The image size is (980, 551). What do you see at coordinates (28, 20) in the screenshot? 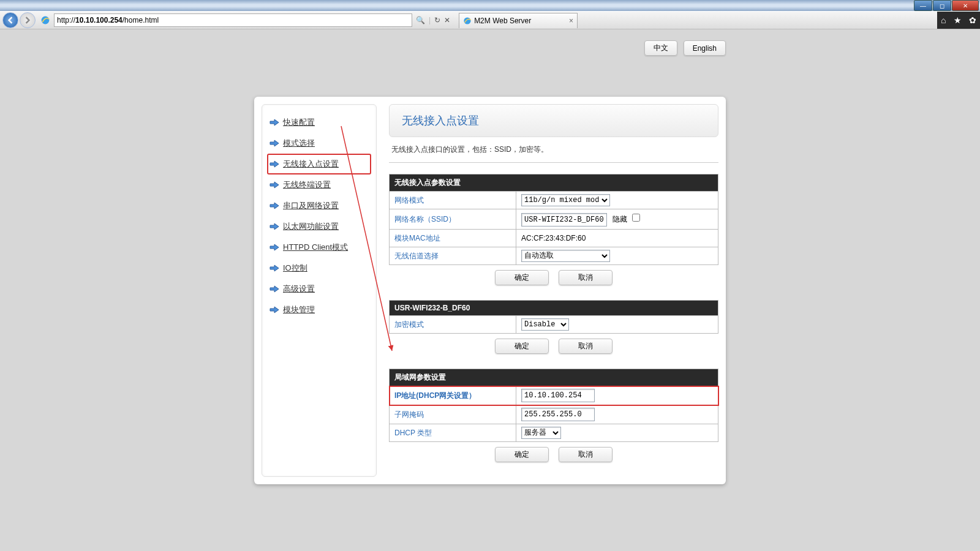
I see `nav-forward-button` at bounding box center [28, 20].